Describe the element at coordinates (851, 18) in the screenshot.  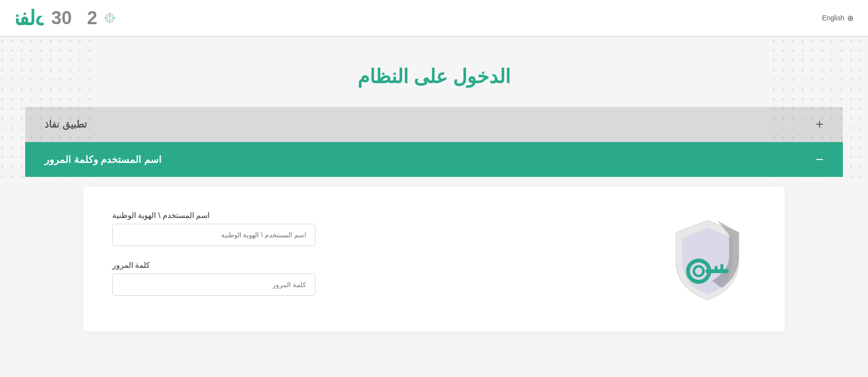
I see `globe-icon: ⊕` at that location.